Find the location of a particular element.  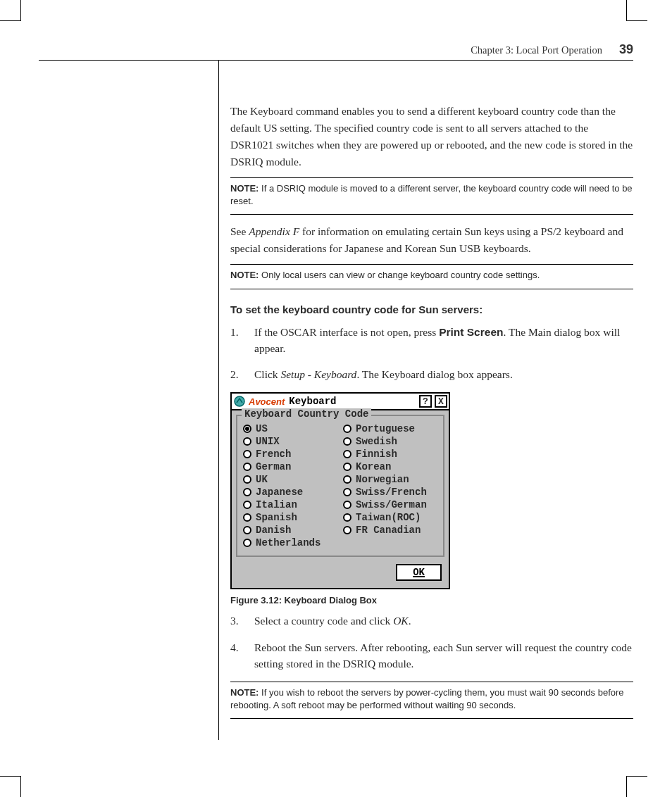

running-header: Chapter 3: Local Port Operation 39 is located at coordinates (336, 51).